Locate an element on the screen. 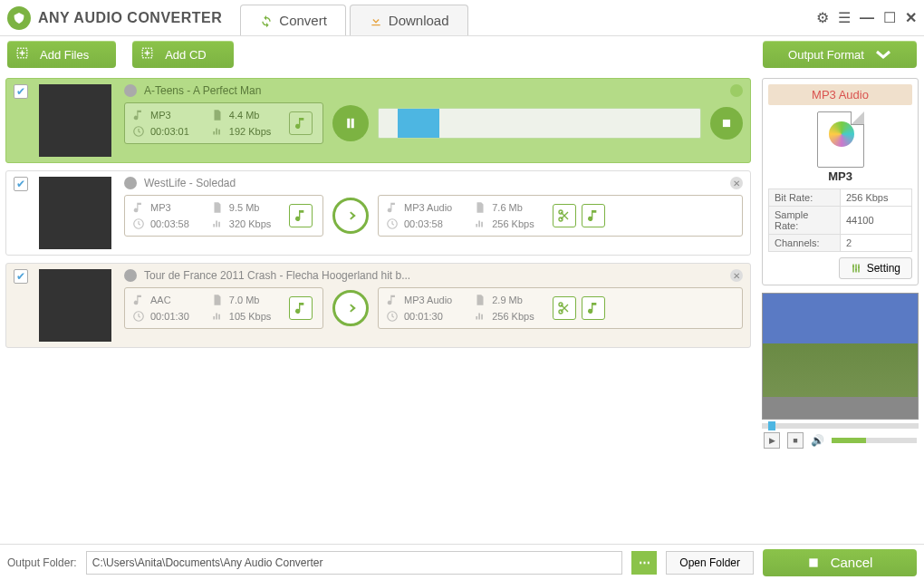 The image size is (924, 580). seek-bar is located at coordinates (841, 426).